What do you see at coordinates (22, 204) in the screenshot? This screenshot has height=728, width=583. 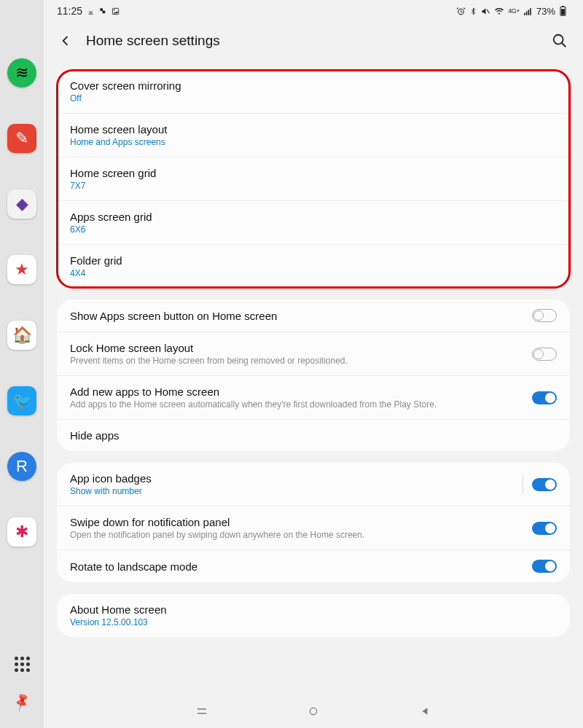 I see `edge-app-obsidian: ◆` at bounding box center [22, 204].